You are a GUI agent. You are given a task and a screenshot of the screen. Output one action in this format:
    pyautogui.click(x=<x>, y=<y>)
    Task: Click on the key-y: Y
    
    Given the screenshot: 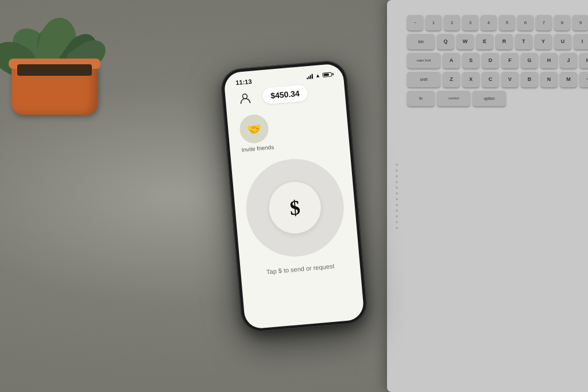 What is the action you would take?
    pyautogui.click(x=543, y=41)
    